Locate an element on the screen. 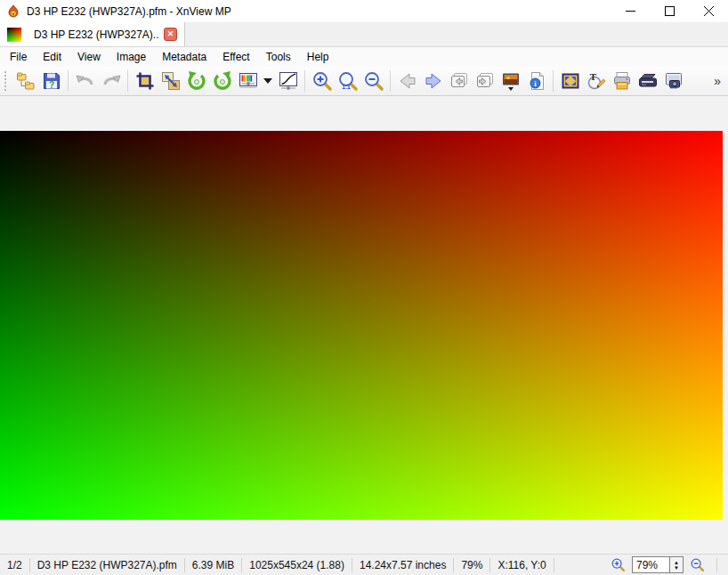  tab-close-button: ✕ is located at coordinates (171, 34).